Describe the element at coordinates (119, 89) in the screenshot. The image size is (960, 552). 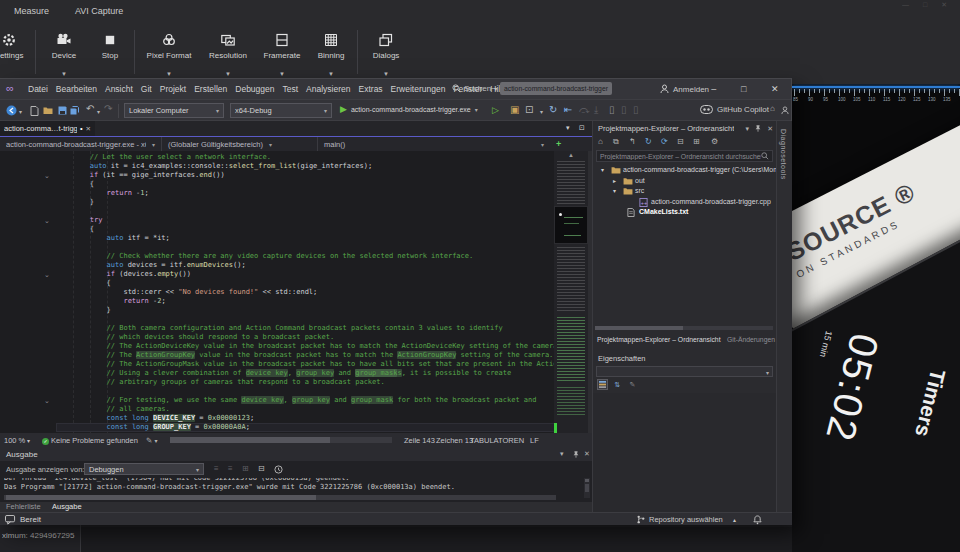
I see `menu-ansicht: Ansicht` at that location.